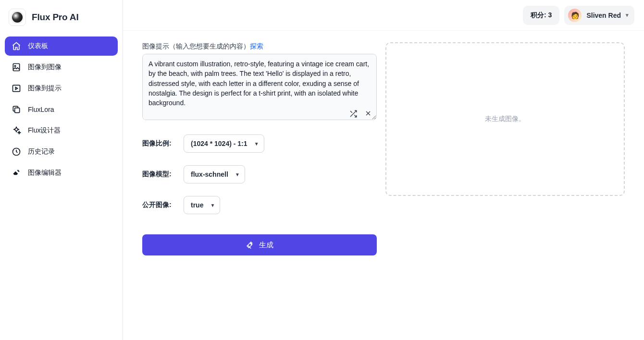 The image size is (644, 340). I want to click on ratio-label: 图像比例:, so click(159, 144).